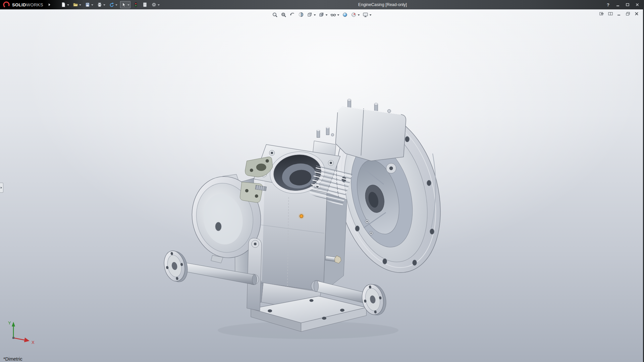  I want to click on zoom-to-fit-button, so click(275, 15).